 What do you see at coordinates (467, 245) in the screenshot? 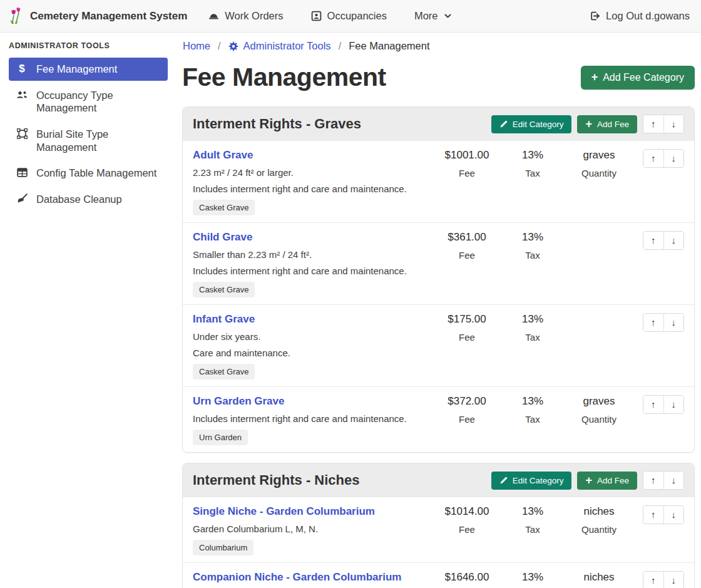
I see `fee-amount-col: $361.00 Fee` at bounding box center [467, 245].